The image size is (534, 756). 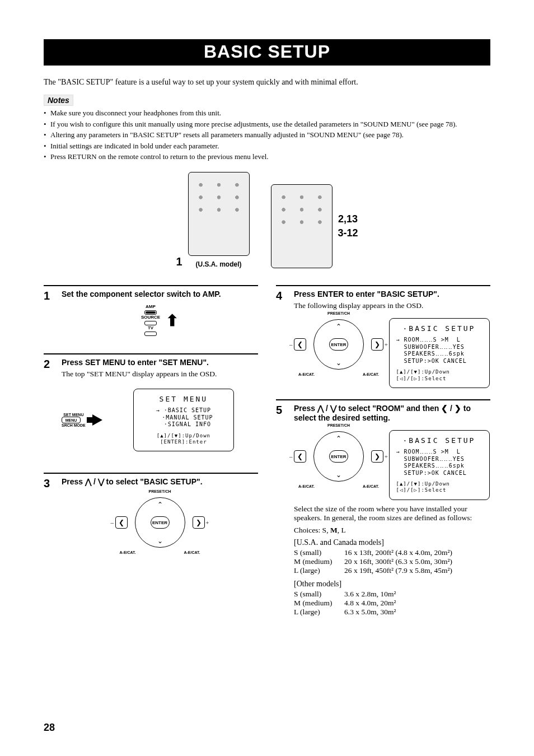 I want to click on step-subtitle: The top "SET MENU" display appears in th…, so click(x=160, y=374).